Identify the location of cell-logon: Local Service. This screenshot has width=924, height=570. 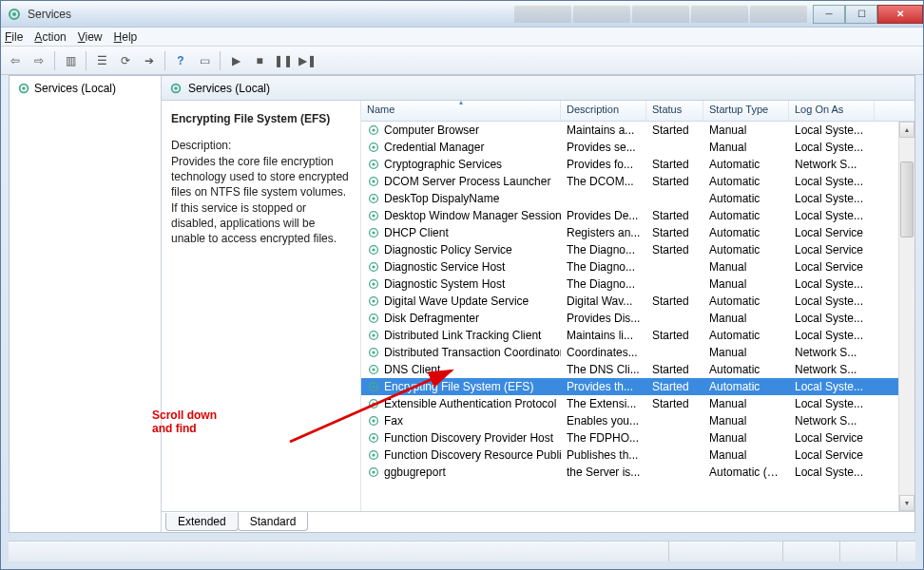
(832, 438).